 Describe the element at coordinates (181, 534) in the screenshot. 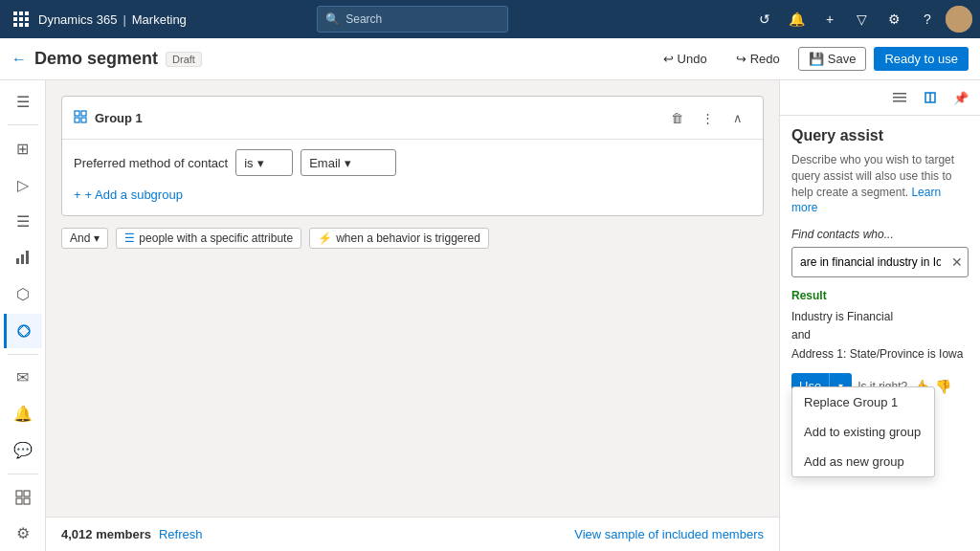

I see `refresh-link: Refresh` at that location.